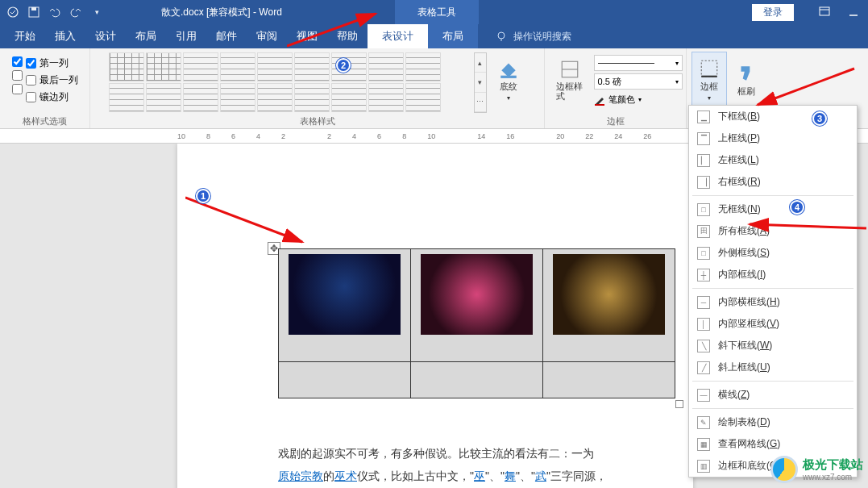 The width and height of the screenshot is (868, 488). I want to click on borders-icon, so click(709, 69).